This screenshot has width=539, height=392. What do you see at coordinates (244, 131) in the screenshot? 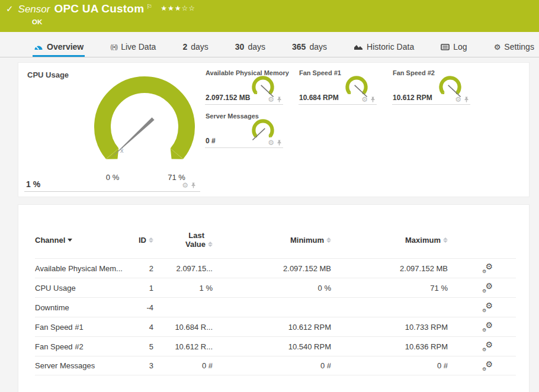
I see `server-messages-gauge-block: Server Messages 0 # ⚙` at bounding box center [244, 131].